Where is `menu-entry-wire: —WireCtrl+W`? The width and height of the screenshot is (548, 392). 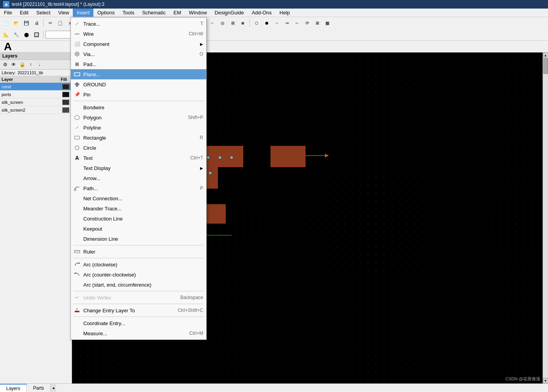
menu-entry-wire: —WireCtrl+W is located at coordinates (139, 34).